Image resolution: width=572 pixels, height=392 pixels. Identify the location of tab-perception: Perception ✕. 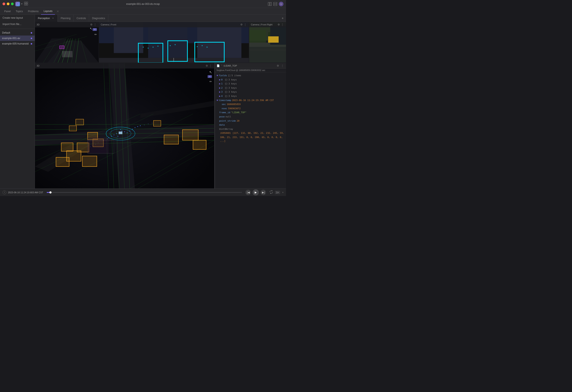
(46, 18).